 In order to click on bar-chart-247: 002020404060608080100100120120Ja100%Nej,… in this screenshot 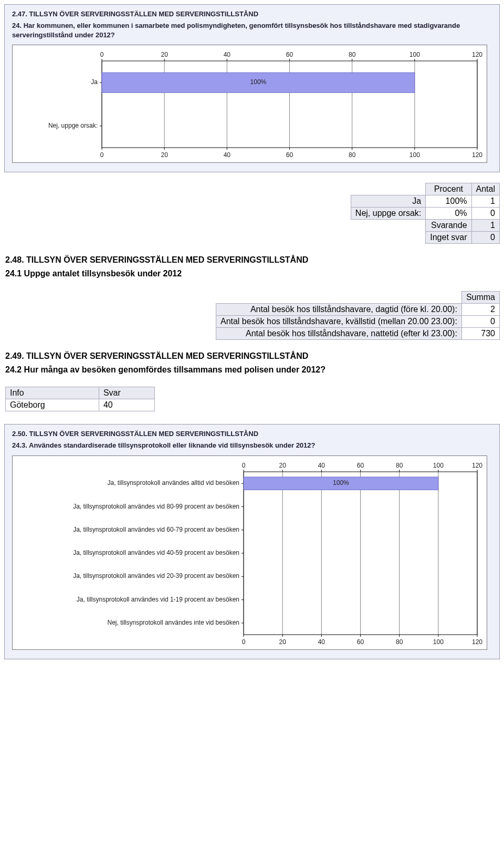, I will do `click(250, 104)`.